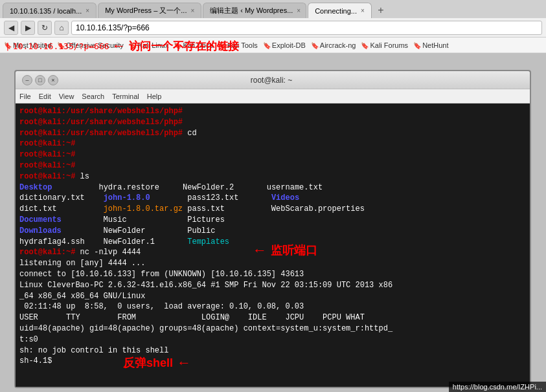  What do you see at coordinates (273, 80) in the screenshot?
I see `terminal-titlebar: – □ × root@kali: ~` at bounding box center [273, 80].